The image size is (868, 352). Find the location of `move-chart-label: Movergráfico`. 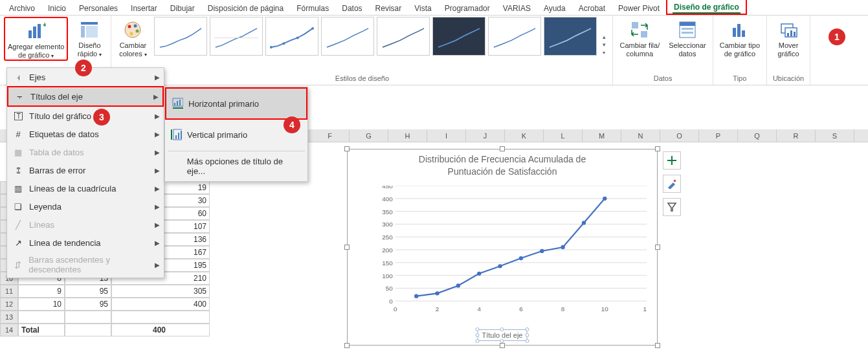

move-chart-label: Movergráfico is located at coordinates (788, 49).